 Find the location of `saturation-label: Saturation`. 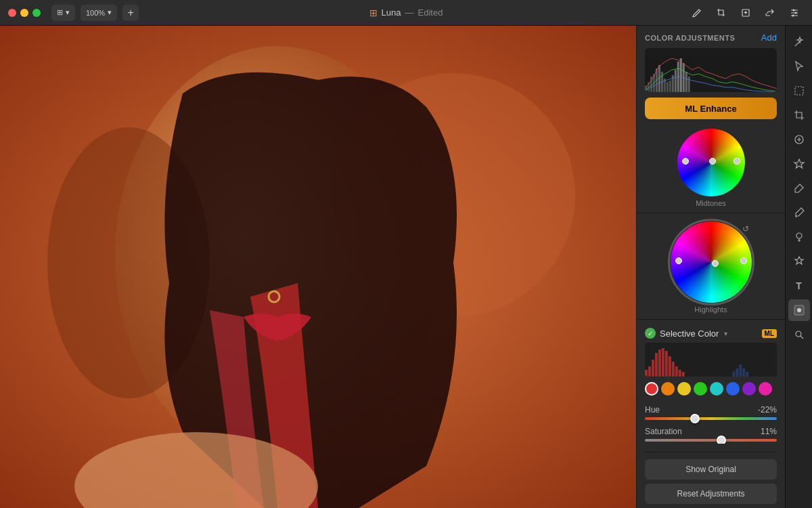

saturation-label: Saturation is located at coordinates (663, 431).